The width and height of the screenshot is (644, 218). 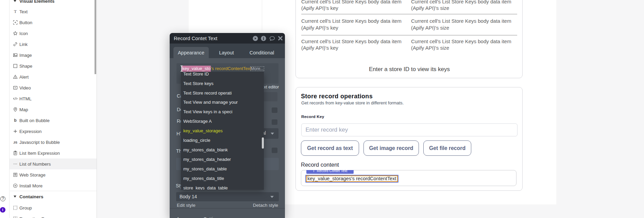 What do you see at coordinates (15, 120) in the screenshot?
I see `svg-text: b` at bounding box center [15, 120].